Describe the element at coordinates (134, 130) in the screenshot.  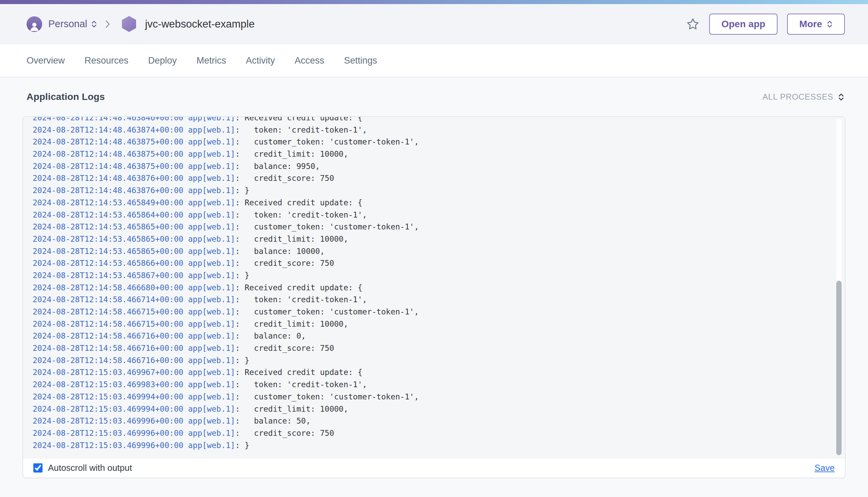
I see `log-timestamp-source: 2024-08-28T12:14:48.463874+00:00 app[web…` at that location.